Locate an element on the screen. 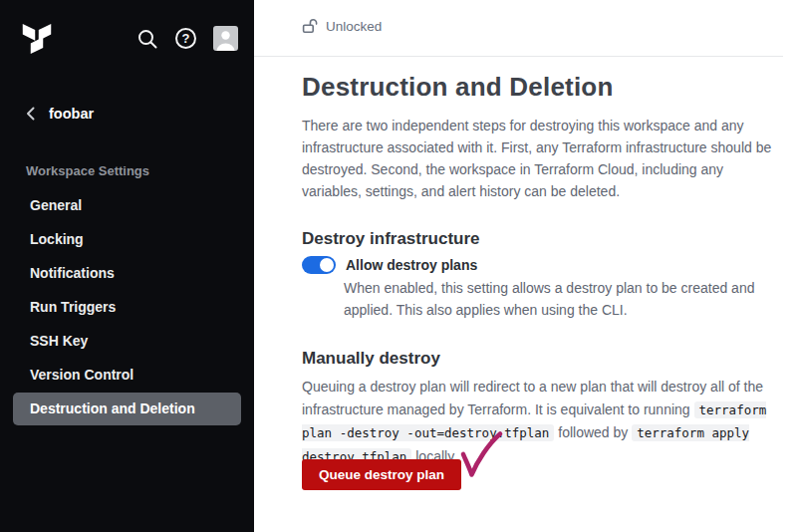 This screenshot has width=797, height=532. workspace-topbar: Unlocked is located at coordinates (518, 28).